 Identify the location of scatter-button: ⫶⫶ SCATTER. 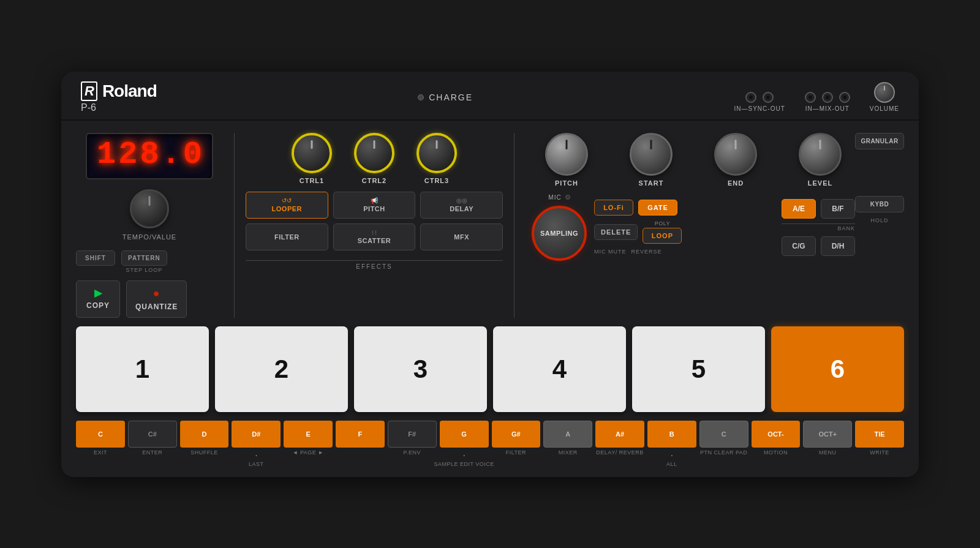
(375, 237).